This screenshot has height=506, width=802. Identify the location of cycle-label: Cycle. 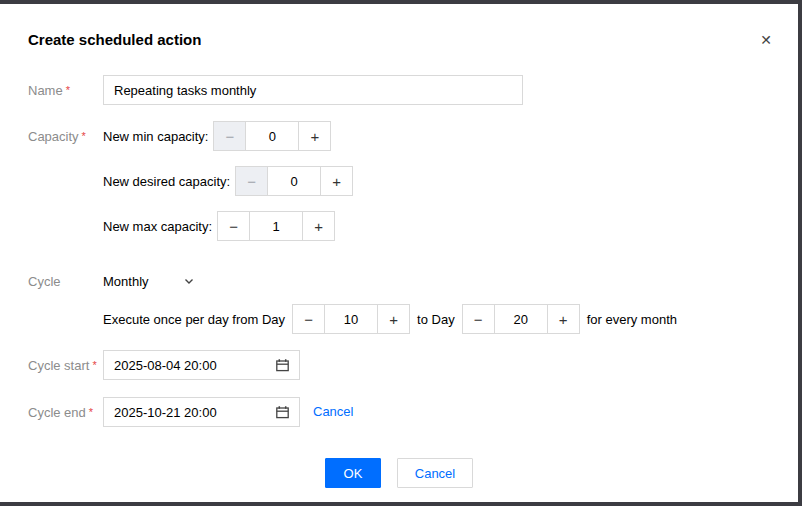
(66, 282).